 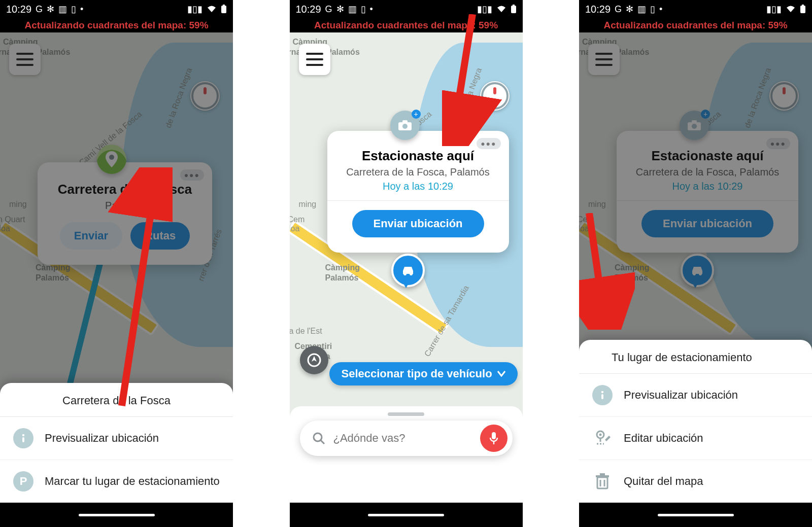 What do you see at coordinates (488, 144) in the screenshot?
I see `card-more-button: ●●●` at bounding box center [488, 144].